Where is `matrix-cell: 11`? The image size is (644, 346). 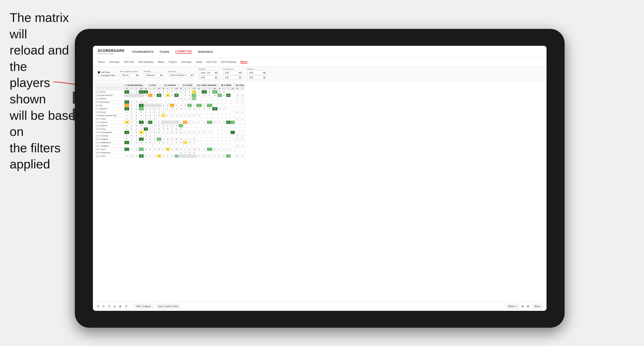
matrix-cell: 11 is located at coordinates (210, 106).